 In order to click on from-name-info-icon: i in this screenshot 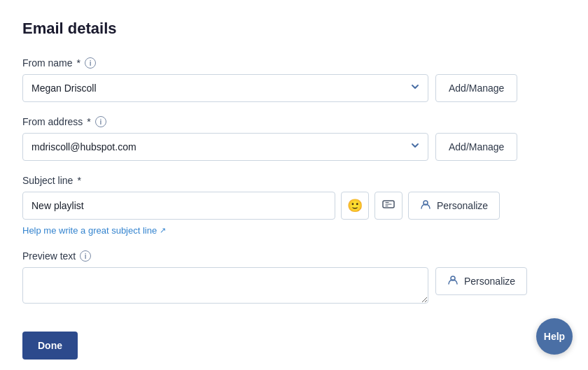, I will do `click(90, 63)`.